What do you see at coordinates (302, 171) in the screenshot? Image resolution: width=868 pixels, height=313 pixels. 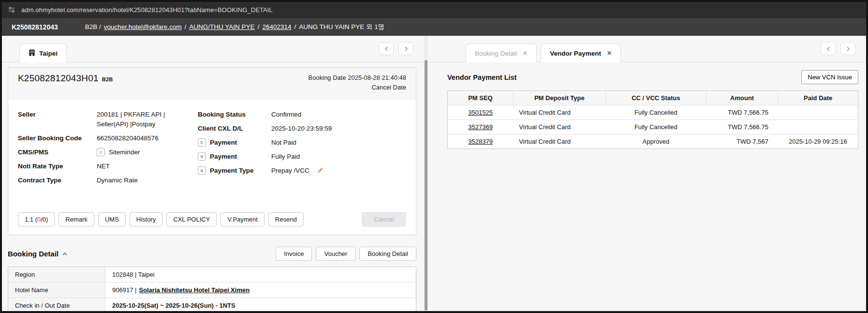 I see `field-v-payment-type: v Payment Type Prepay /VCC` at bounding box center [302, 171].